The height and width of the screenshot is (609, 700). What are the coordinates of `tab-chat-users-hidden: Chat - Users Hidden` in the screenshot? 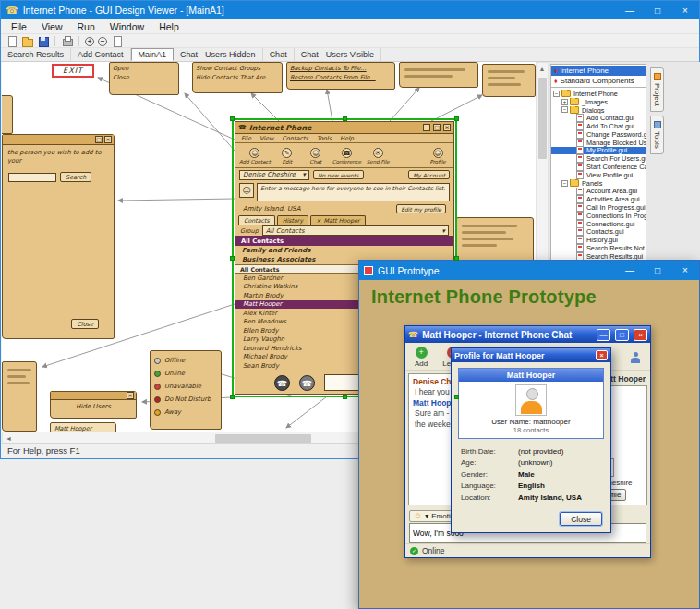 It's located at (218, 55).